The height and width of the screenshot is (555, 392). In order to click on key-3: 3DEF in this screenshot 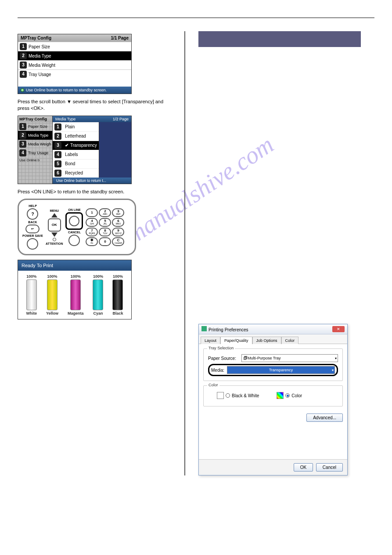, I will do `click(118, 213)`.